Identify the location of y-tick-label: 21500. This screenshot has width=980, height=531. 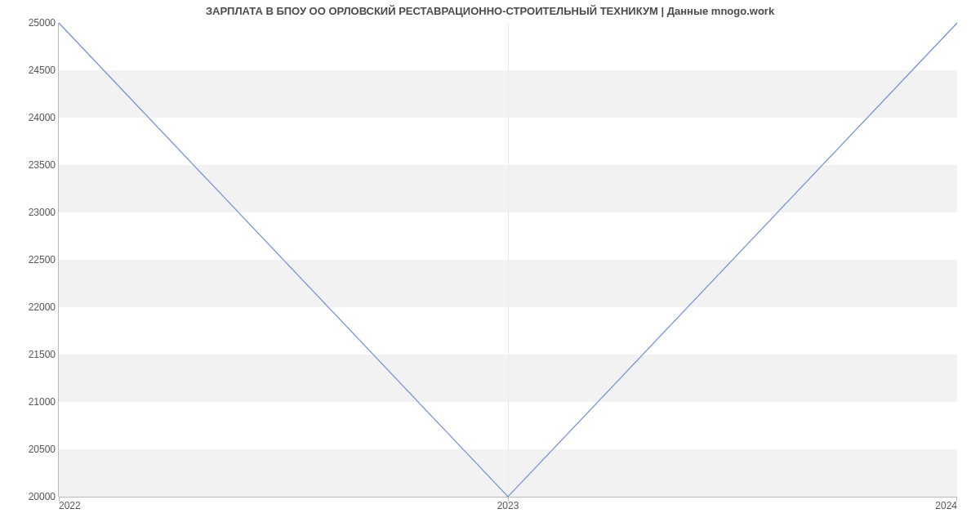
(35, 355).